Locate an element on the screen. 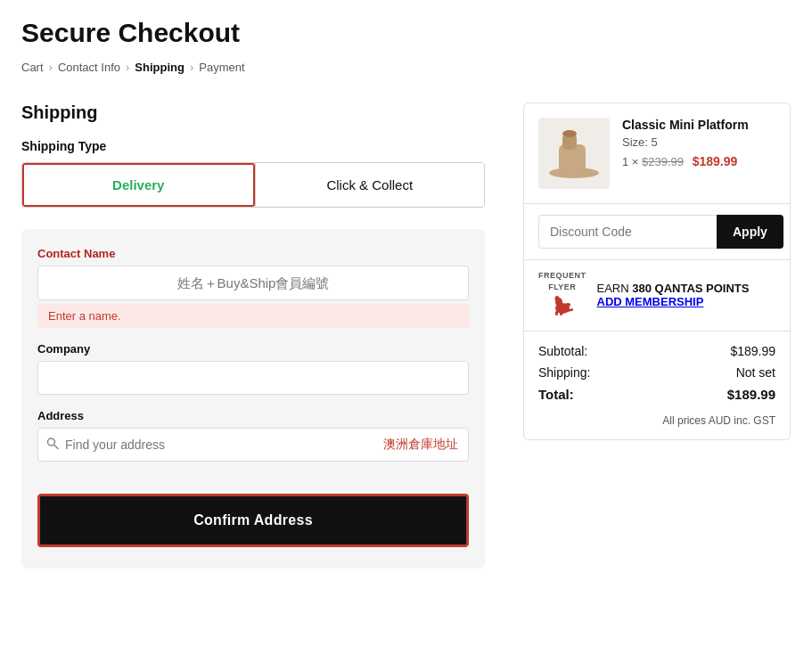 The image size is (812, 663). product-qty-prefix: 1 × is located at coordinates (630, 162).